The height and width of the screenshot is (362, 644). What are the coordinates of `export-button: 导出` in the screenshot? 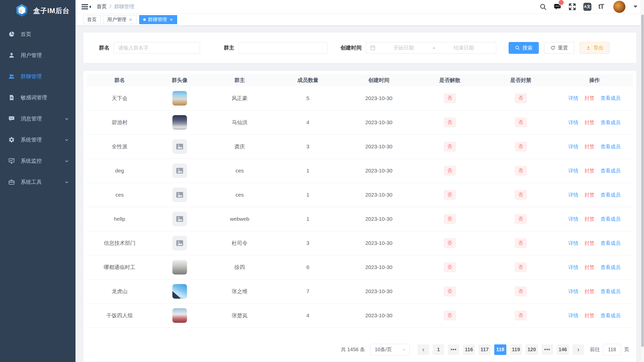 It's located at (595, 48).